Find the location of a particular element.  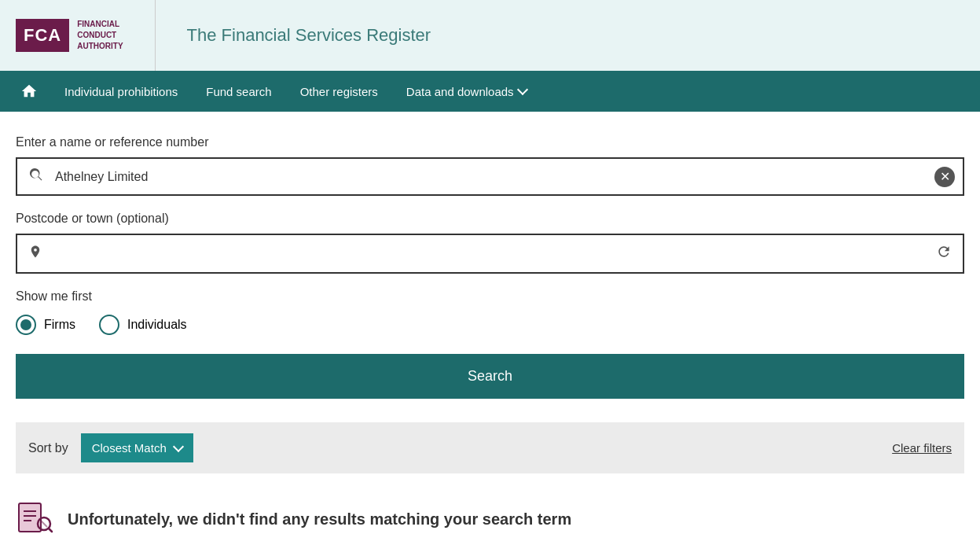

radio-individuals: Individuals is located at coordinates (143, 325).